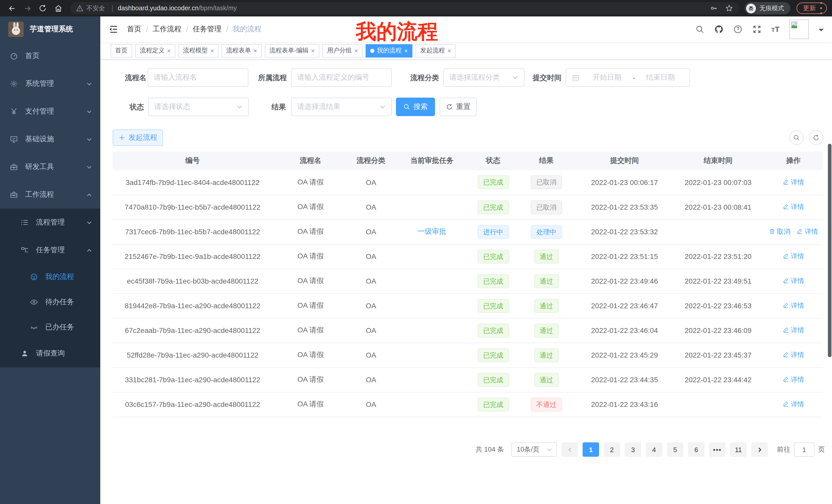 The height and width of the screenshot is (504, 832). I want to click on sidebar-item-done-tasks: 已办任务, so click(50, 327).